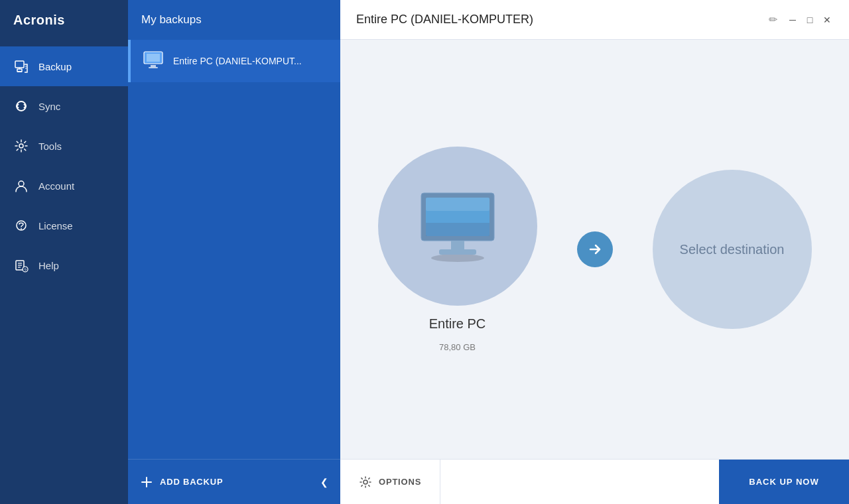 Image resolution: width=849 pixels, height=504 pixels. Describe the element at coordinates (56, 225) in the screenshot. I see `sidebar-item-label-license: License` at that location.